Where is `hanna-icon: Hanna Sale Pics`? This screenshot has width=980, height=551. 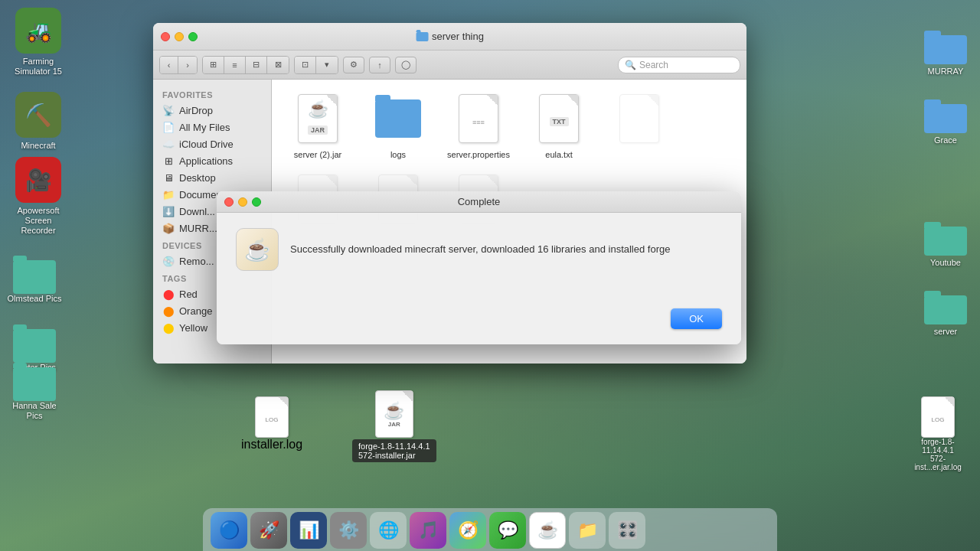
hanna-icon: Hanna Sale Pics is located at coordinates (34, 394).